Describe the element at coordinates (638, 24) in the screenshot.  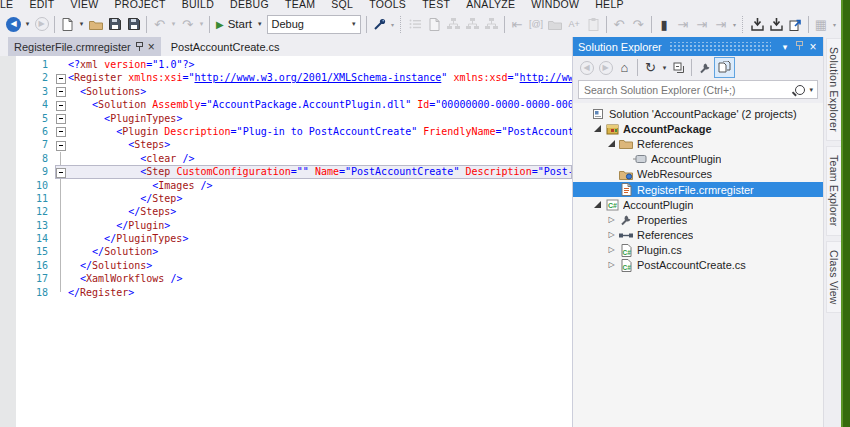
I see `navigate-forward-region-icon: ↷` at that location.